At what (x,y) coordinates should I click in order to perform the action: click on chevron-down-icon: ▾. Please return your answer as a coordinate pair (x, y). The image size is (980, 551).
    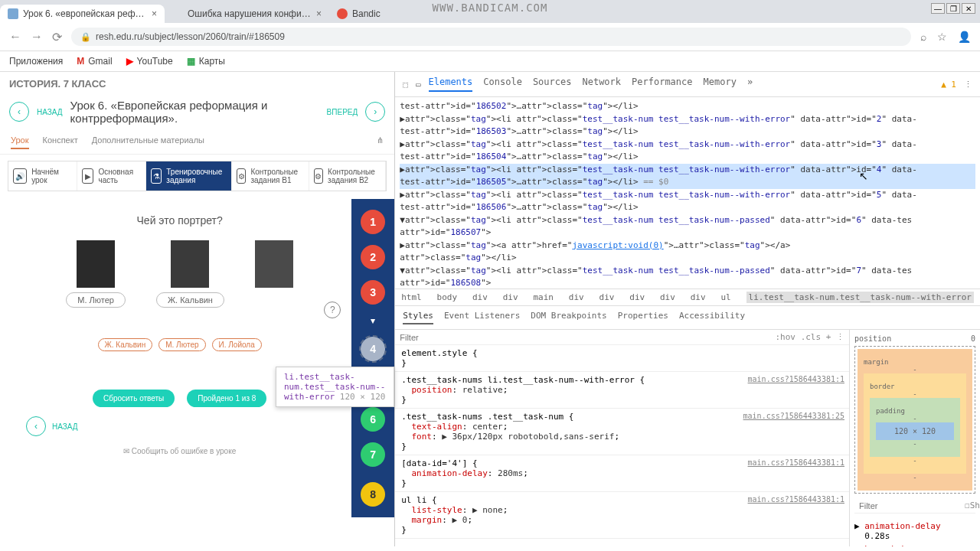
    Looking at the image, I should click on (373, 321).